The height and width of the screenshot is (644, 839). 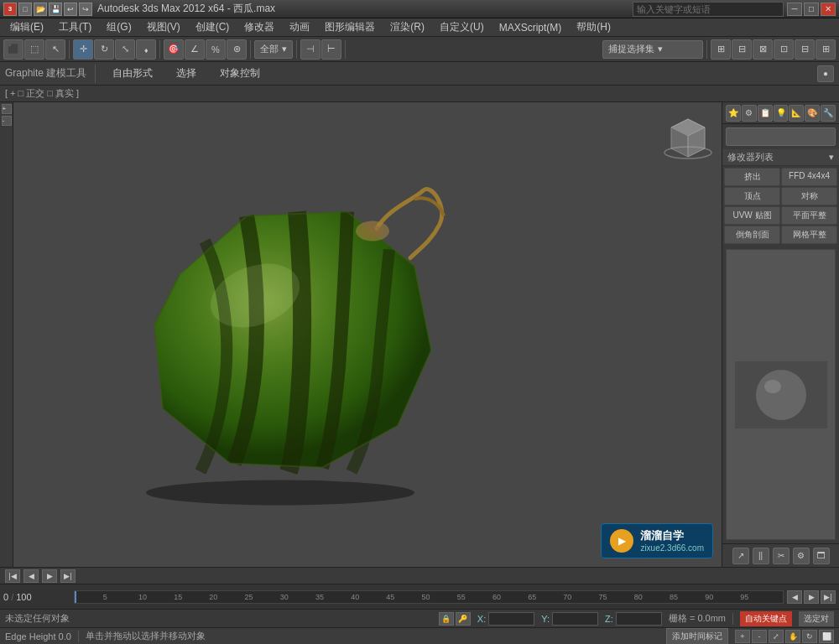 What do you see at coordinates (13, 576) in the screenshot?
I see `prev-frame-btn: |◀` at bounding box center [13, 576].